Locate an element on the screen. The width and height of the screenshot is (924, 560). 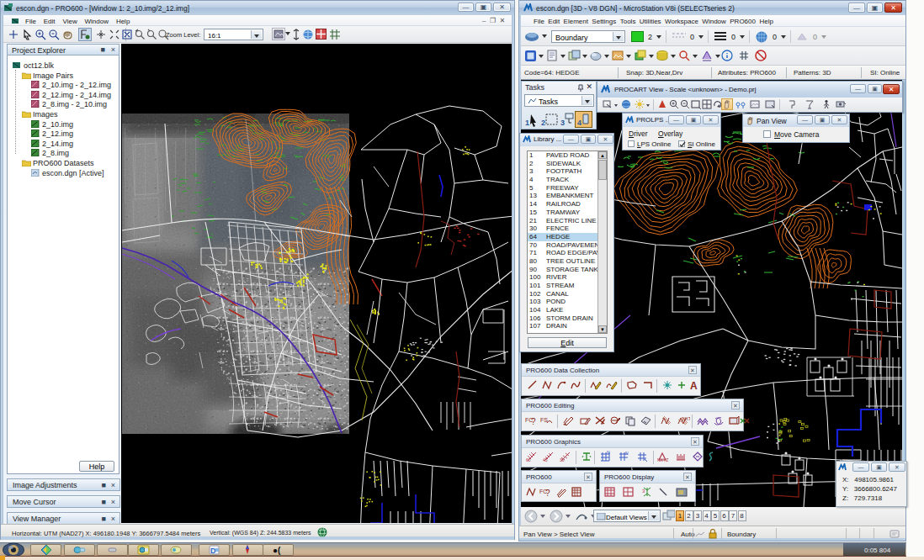
svg-text: A is located at coordinates (693, 386).